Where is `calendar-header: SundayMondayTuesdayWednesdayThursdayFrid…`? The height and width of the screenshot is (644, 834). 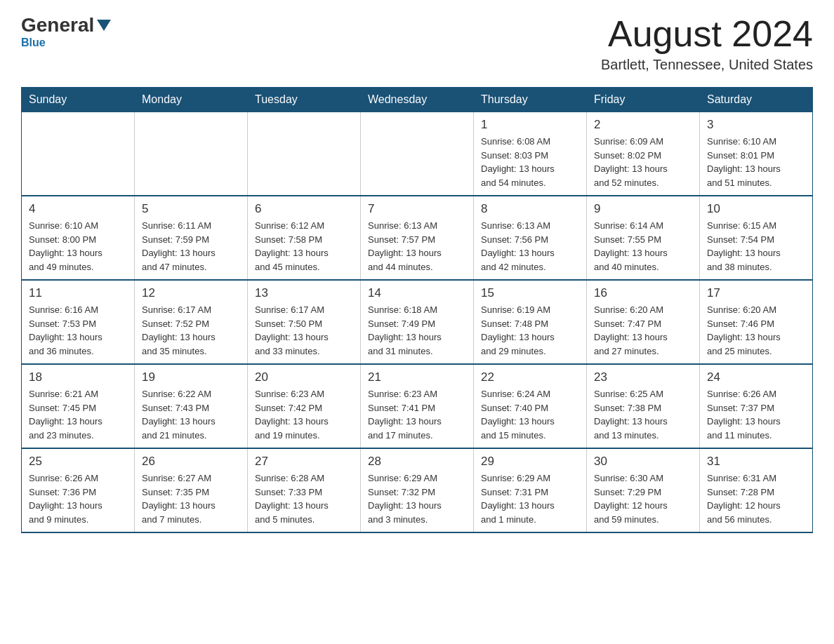
calendar-header: SundayMondayTuesdayWednesdayThursdayFrid… is located at coordinates (417, 100).